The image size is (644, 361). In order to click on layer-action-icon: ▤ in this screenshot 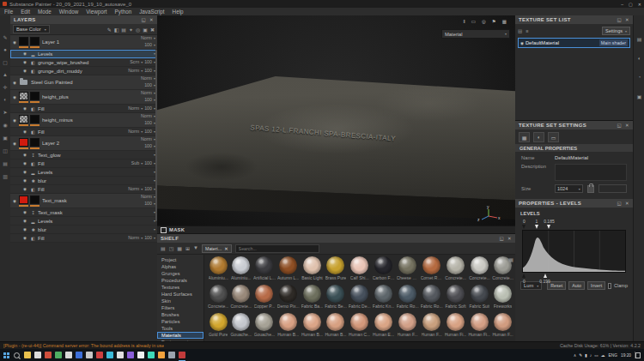, I will do `click(124, 29)`.